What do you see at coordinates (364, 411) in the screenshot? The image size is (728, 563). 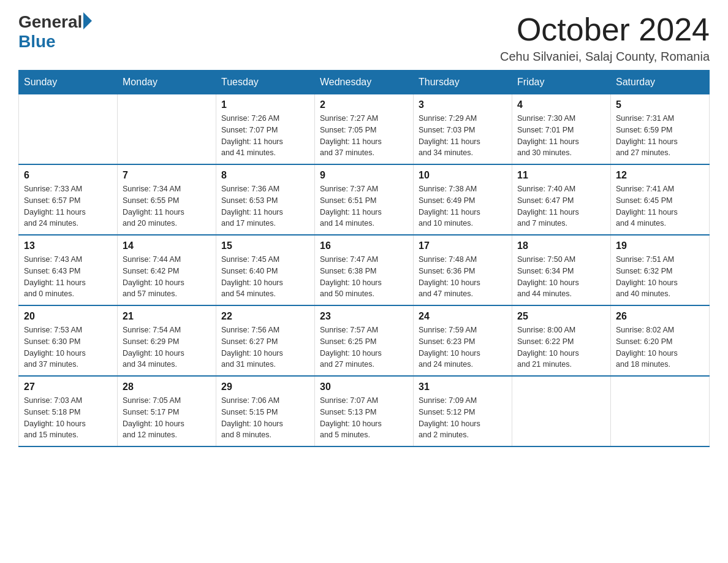 I see `calendar-week-row: 27Sunrise: 7:03 AMSunset: 5:18 PMDayligh…` at bounding box center [364, 411].